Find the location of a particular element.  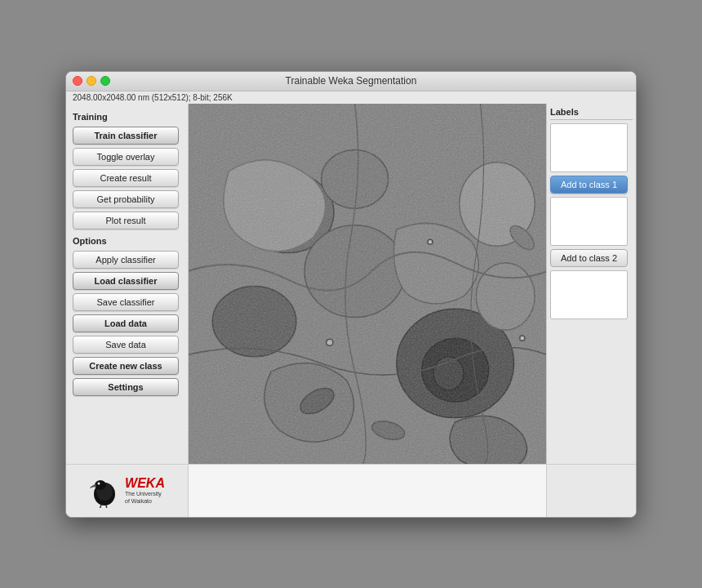

weka-bird-icon is located at coordinates (104, 491).